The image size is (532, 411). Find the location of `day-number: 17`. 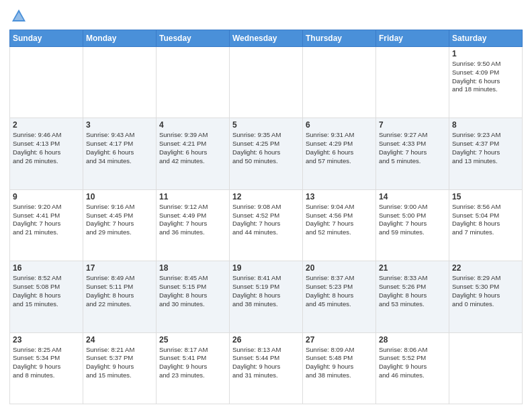

day-number: 17 is located at coordinates (120, 268).